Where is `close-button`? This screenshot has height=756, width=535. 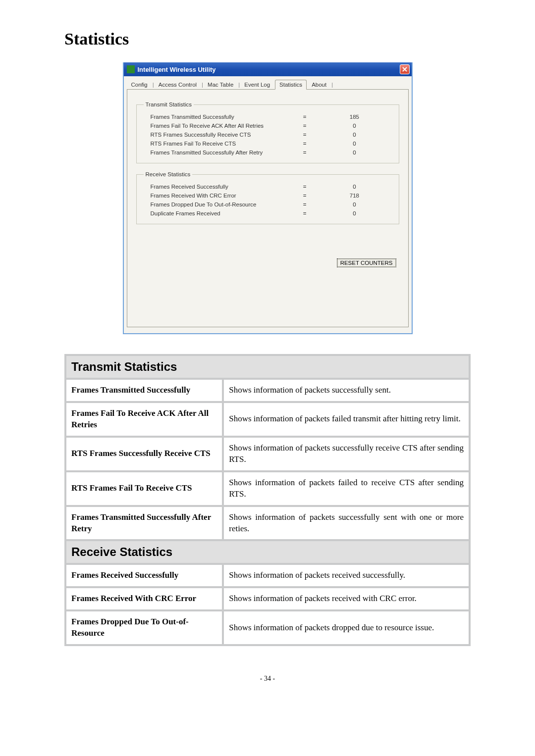 close-button is located at coordinates (405, 69).